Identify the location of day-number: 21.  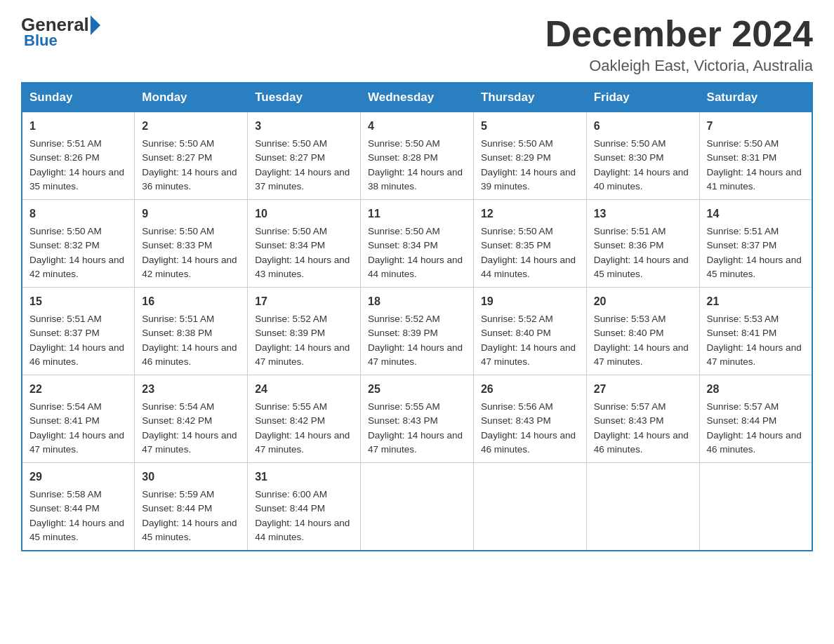
(755, 302).